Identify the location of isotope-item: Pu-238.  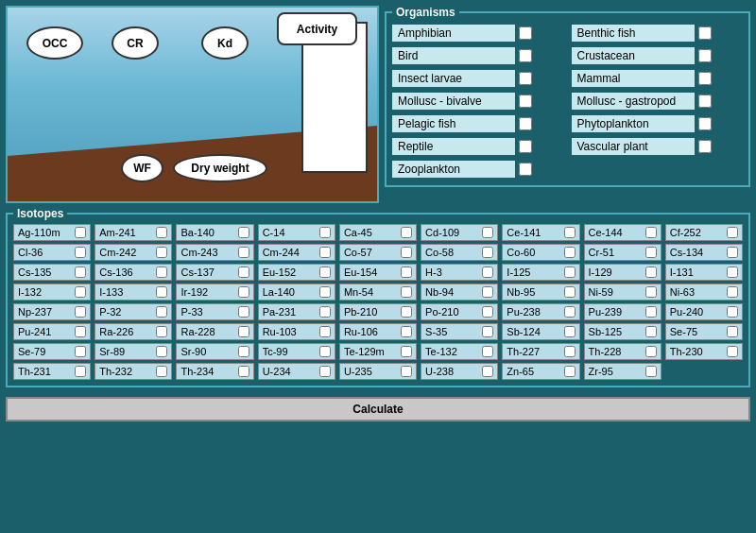
(541, 312).